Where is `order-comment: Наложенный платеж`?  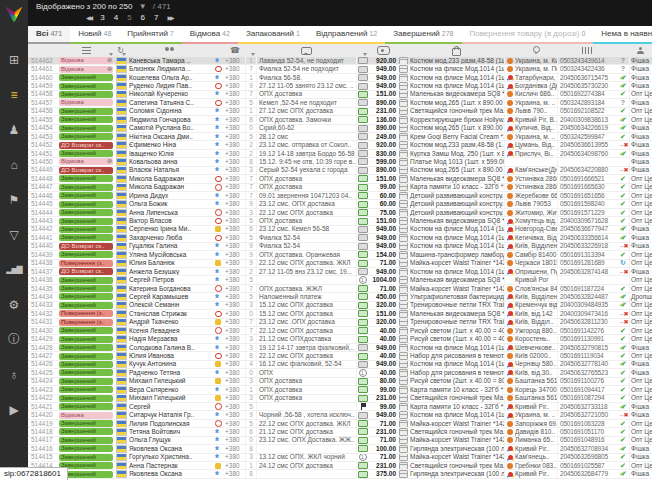 order-comment: Наложенный платеж is located at coordinates (306, 296).